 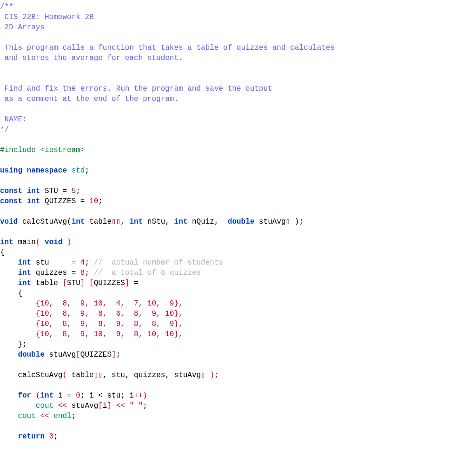 What do you see at coordinates (24, 396) in the screenshot?
I see `kw-for: for` at bounding box center [24, 396].